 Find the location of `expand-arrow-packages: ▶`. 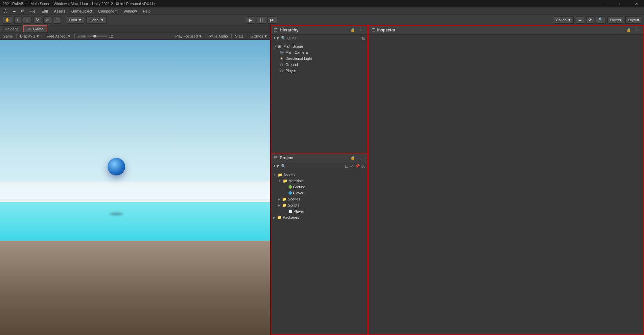

expand-arrow-packages: ▶ is located at coordinates (274, 218).